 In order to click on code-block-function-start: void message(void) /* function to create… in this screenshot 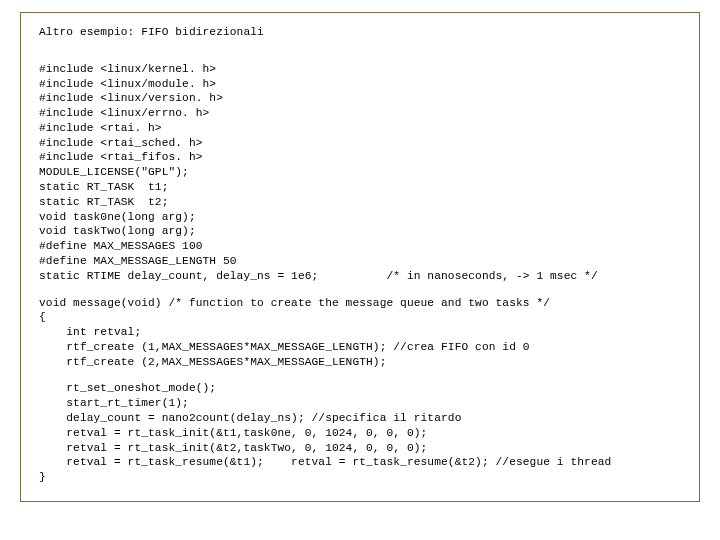, I will do `click(360, 333)`.